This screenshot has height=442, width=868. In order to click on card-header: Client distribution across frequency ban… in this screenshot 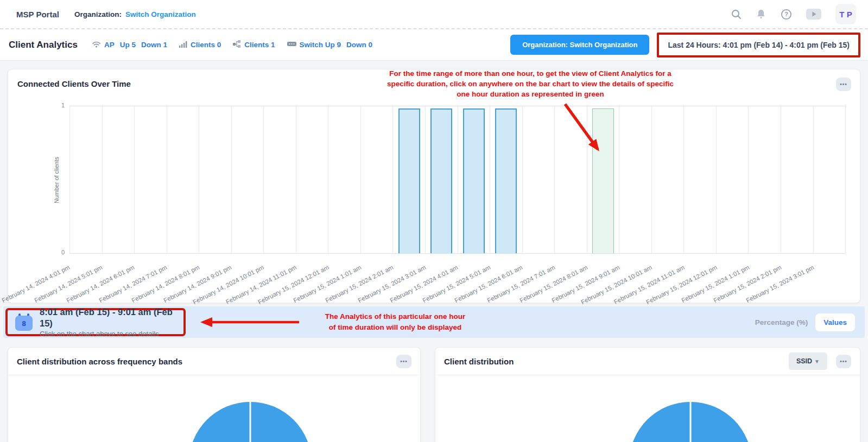, I will do `click(214, 361)`.